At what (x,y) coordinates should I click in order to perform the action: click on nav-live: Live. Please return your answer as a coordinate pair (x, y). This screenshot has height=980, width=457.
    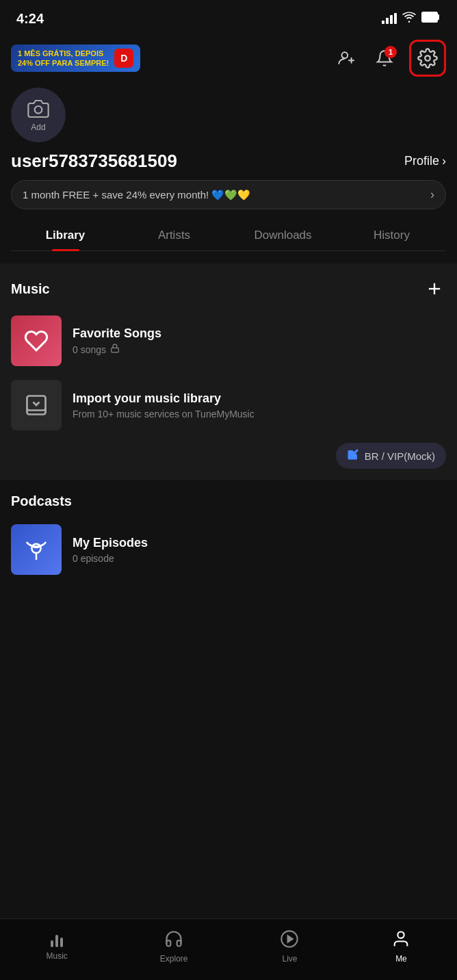
    Looking at the image, I should click on (289, 946).